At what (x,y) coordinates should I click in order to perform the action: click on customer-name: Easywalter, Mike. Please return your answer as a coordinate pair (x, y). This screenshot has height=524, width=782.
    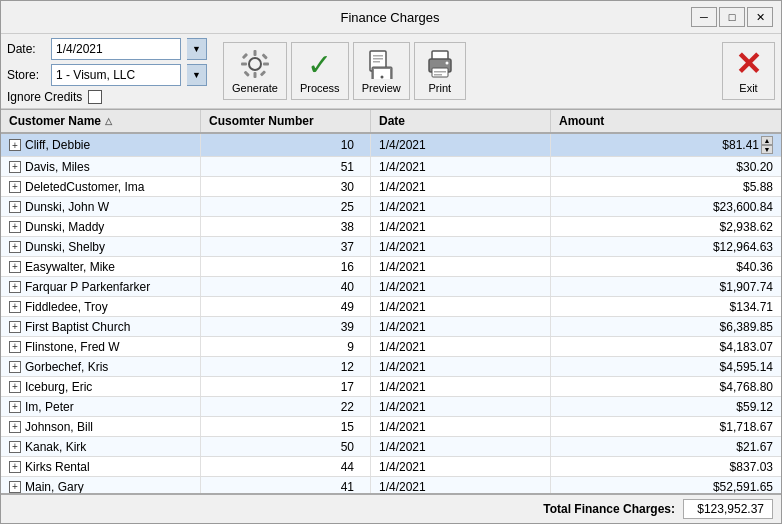
    Looking at the image, I should click on (70, 267).